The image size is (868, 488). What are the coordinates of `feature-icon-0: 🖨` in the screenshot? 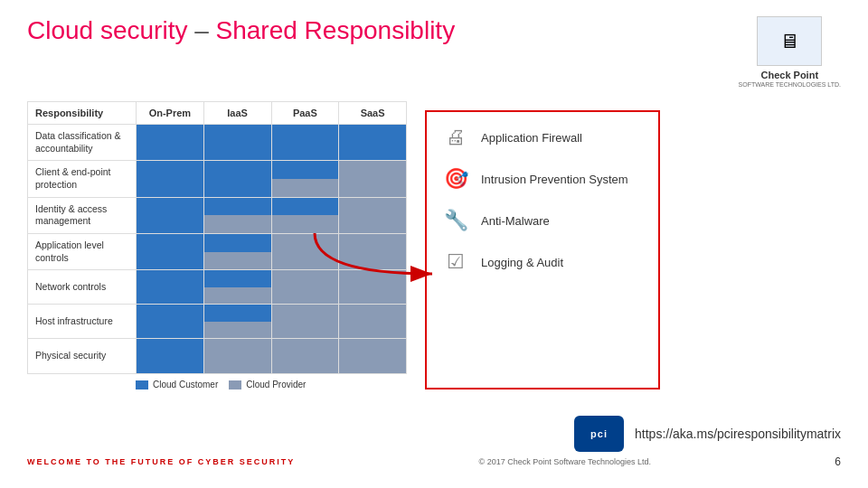 It's located at (456, 137).